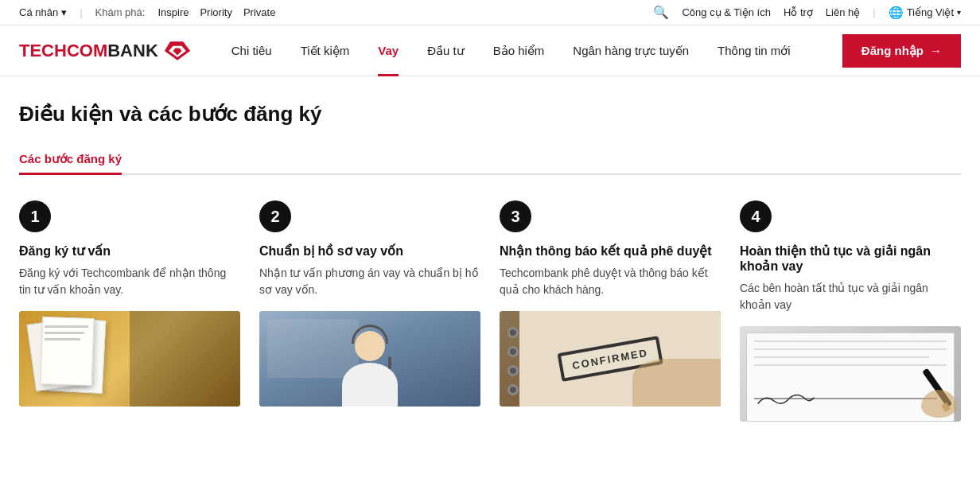 This screenshot has width=980, height=498. Describe the element at coordinates (873, 13) in the screenshot. I see `divider2: |` at that location.